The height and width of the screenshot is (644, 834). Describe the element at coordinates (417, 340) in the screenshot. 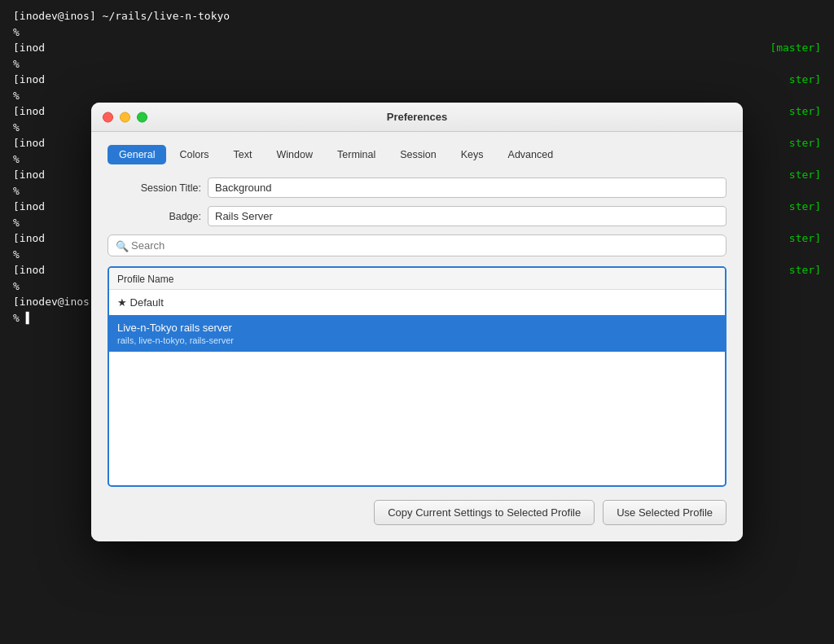

I see `profile-live-n-tokyo-tags: rails, live-n-tokyo, rails-server` at that location.